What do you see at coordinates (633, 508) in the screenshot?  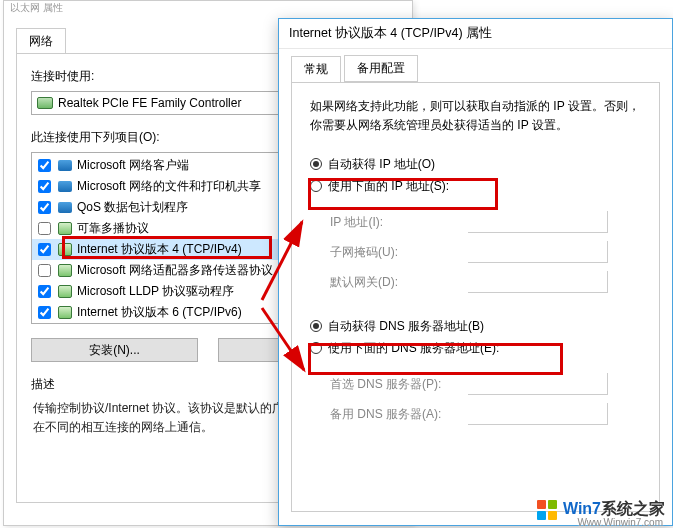 I see `watermark-suffix: 系统之家` at bounding box center [633, 508].